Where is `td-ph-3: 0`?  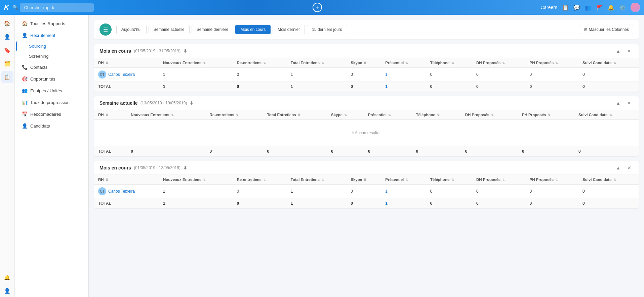 td-ph-3: 0 is located at coordinates (552, 191).